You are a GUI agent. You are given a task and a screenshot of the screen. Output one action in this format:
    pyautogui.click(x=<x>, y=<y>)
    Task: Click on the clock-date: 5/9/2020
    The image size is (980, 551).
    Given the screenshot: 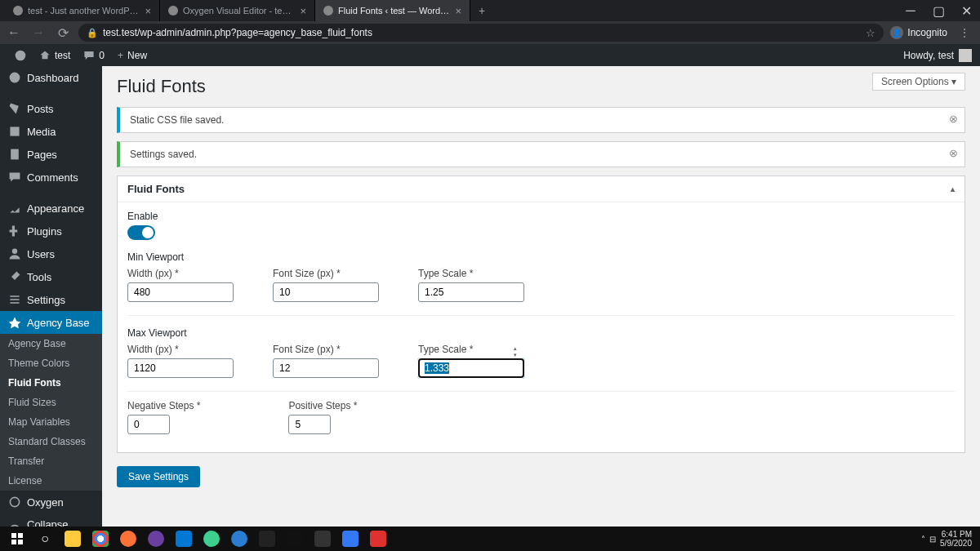 What is the action you would take?
    pyautogui.click(x=956, y=544)
    